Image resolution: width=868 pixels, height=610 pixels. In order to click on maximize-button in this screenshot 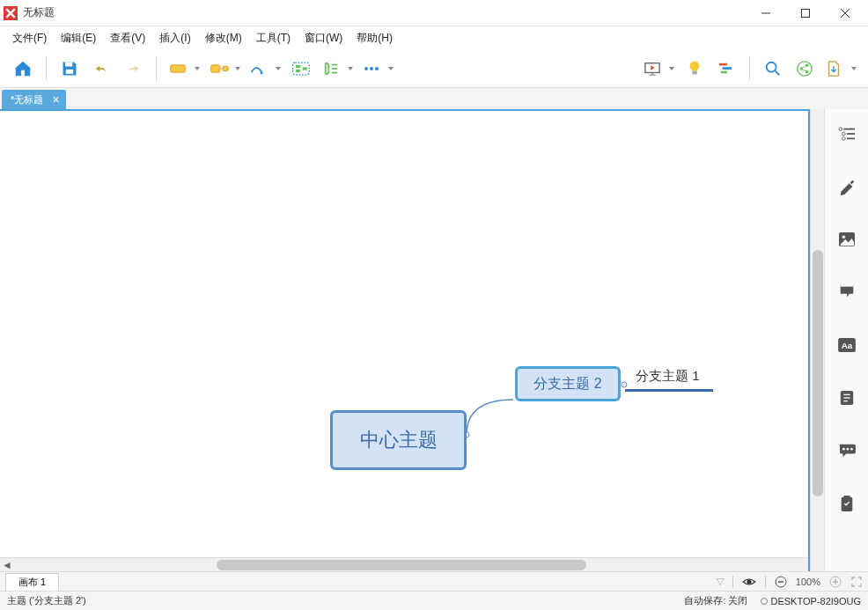, I will do `click(805, 13)`.